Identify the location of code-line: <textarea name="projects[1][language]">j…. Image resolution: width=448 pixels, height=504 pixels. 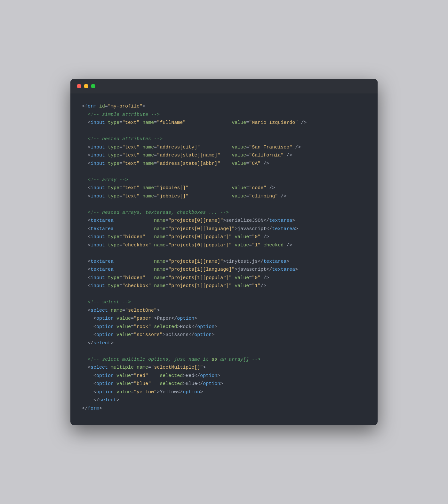
(224, 270).